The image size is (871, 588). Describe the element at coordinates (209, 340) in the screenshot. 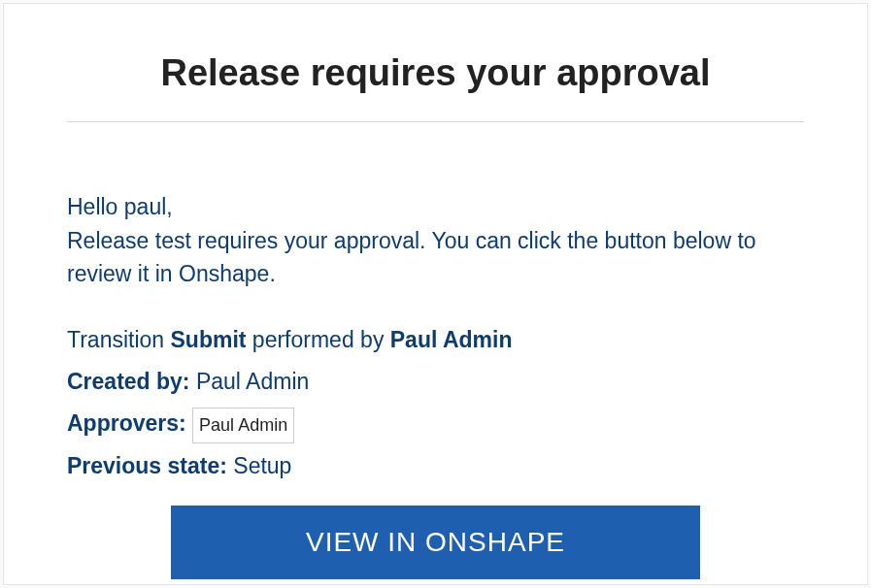

I see `transition-action: Submit` at that location.